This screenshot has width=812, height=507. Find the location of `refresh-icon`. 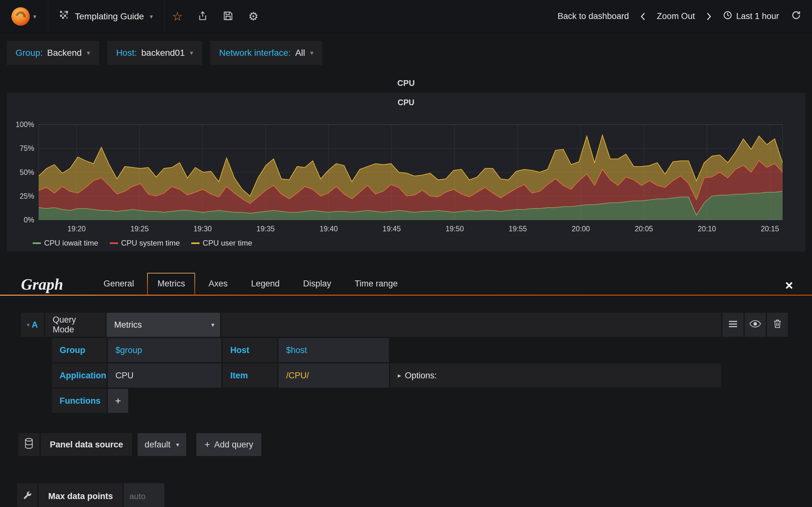

refresh-icon is located at coordinates (796, 16).